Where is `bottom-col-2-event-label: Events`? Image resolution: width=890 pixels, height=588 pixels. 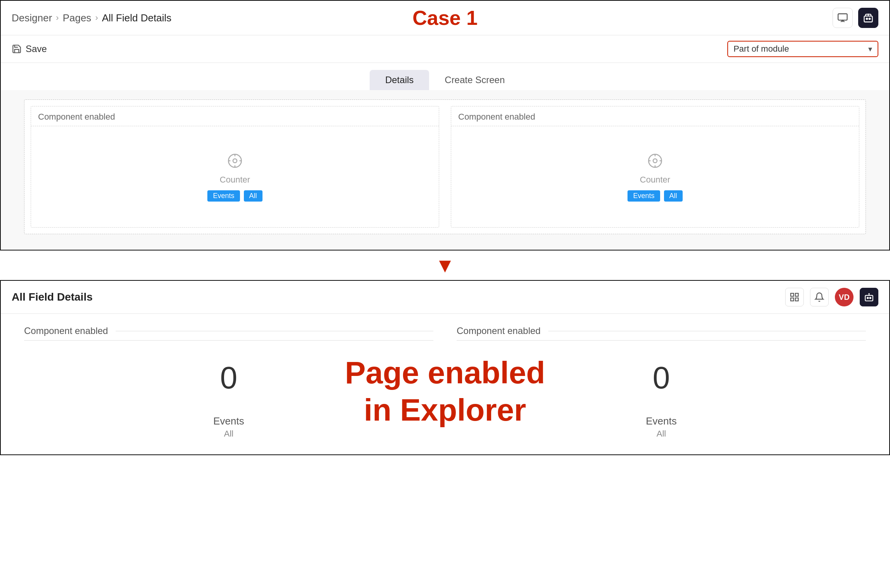 bottom-col-2-event-label: Events is located at coordinates (661, 421).